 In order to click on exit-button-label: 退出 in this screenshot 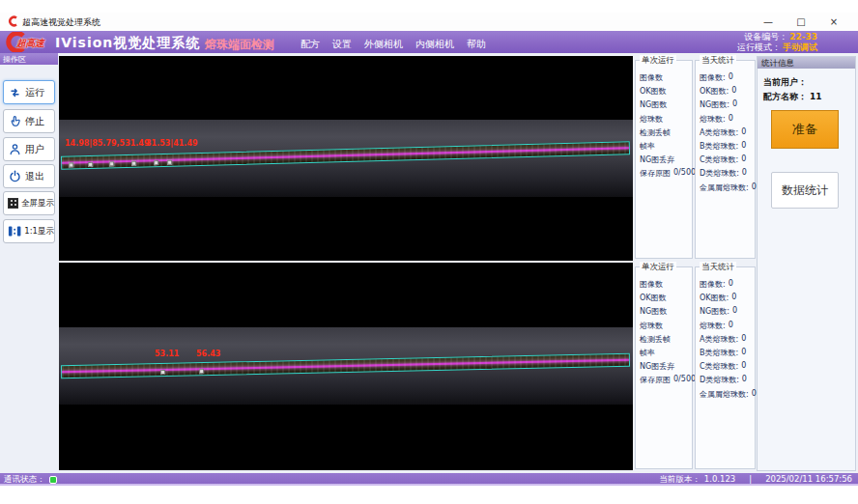, I will do `click(35, 177)`.